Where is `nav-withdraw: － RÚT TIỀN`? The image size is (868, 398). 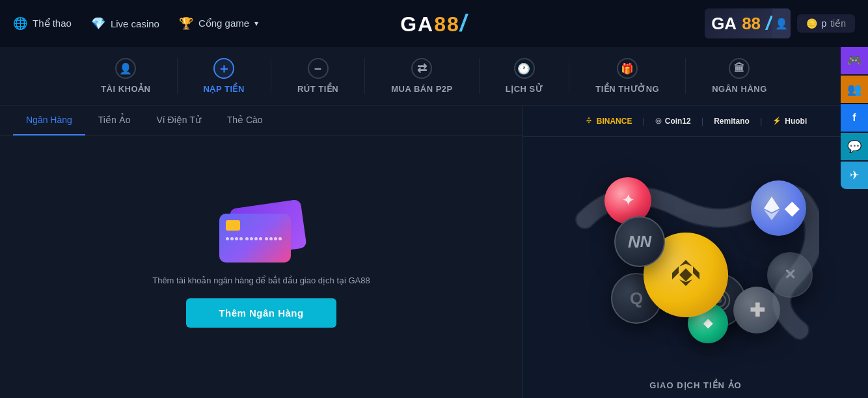
nav-withdraw: － RÚT TIỀN is located at coordinates (318, 76).